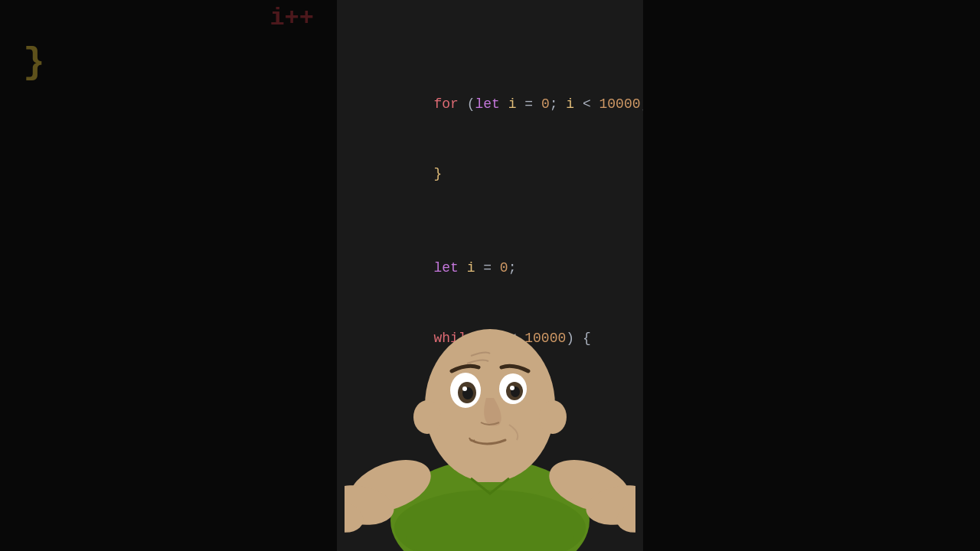  Describe the element at coordinates (446, 104) in the screenshot. I see `for-keyword: for` at that location.